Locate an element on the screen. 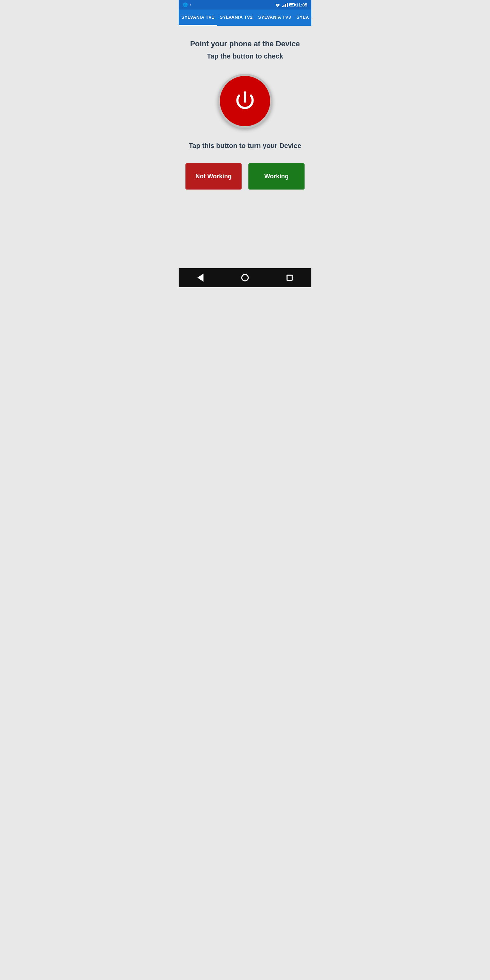 The width and height of the screenshot is (490, 980). instruction-subtitle: Tap the button to check is located at coordinates (245, 56).